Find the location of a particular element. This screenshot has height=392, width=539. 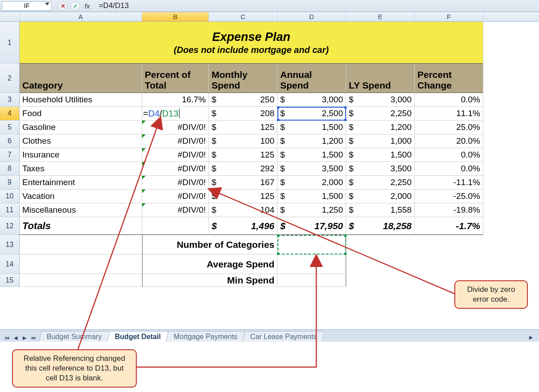

cell-d8: $3,500 is located at coordinates (312, 169).